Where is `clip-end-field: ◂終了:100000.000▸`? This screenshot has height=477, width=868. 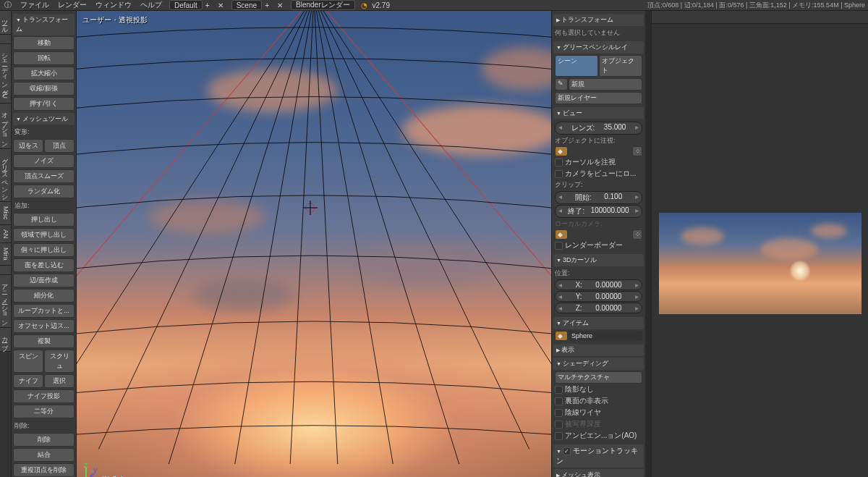
clip-end-field: ◂終了:100000.000▸ is located at coordinates (599, 211).